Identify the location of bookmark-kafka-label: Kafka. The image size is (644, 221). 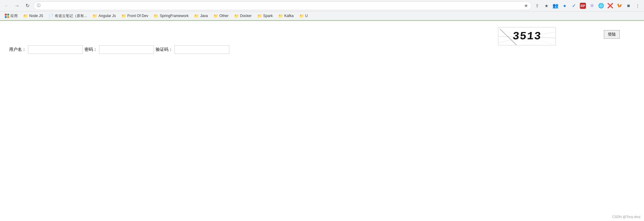
(289, 16).